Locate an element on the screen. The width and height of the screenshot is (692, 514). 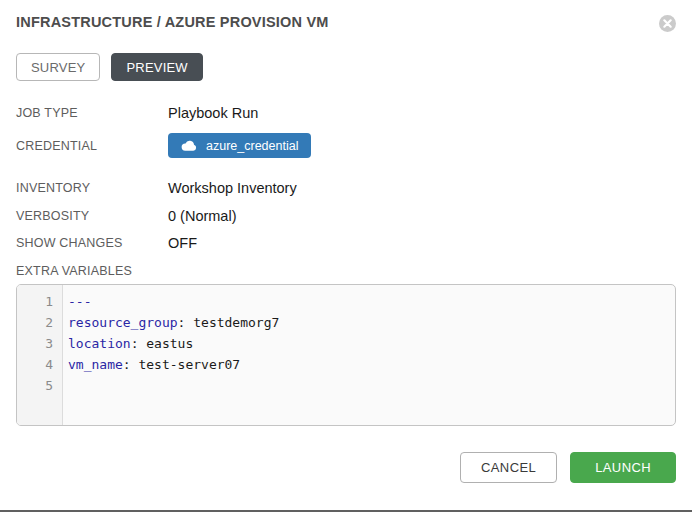
launch-button: LAUNCH is located at coordinates (623, 468).